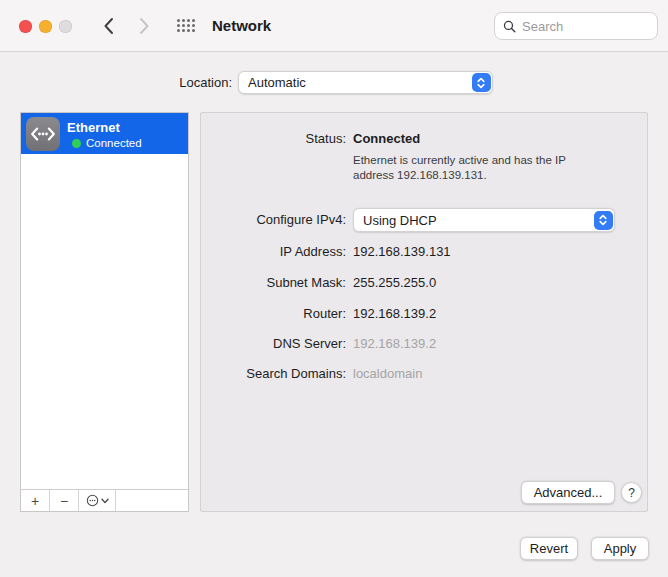 Image resolution: width=668 pixels, height=577 pixels. Describe the element at coordinates (402, 252) in the screenshot. I see `ip-address-value: 192.168.139.131` at that location.